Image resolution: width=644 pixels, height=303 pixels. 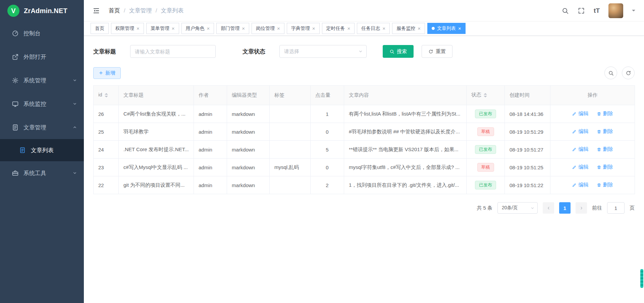 What do you see at coordinates (446, 28) in the screenshot?
I see `tab: 文章列表` at bounding box center [446, 28].